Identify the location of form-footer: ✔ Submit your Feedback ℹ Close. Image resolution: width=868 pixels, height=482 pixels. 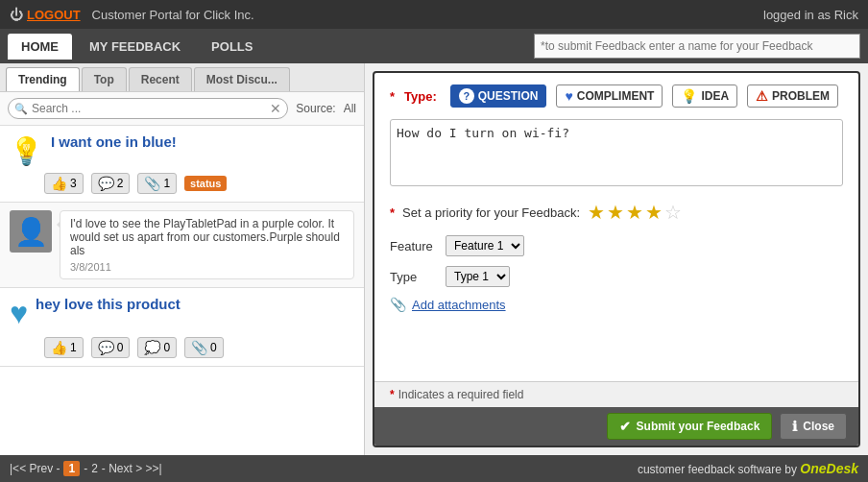
(616, 426).